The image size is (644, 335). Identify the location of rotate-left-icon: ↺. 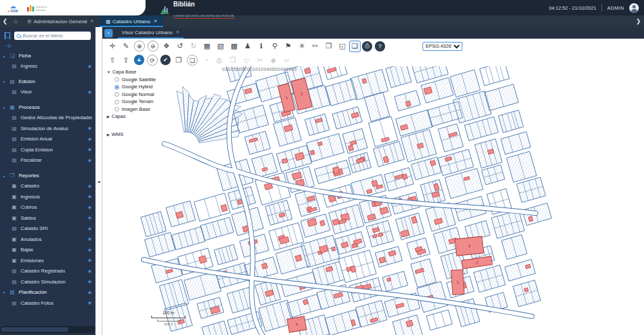
(180, 46).